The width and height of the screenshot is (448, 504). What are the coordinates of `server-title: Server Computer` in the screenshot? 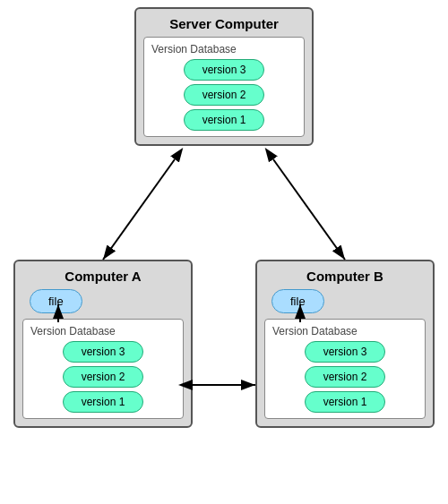 It's located at (224, 23).